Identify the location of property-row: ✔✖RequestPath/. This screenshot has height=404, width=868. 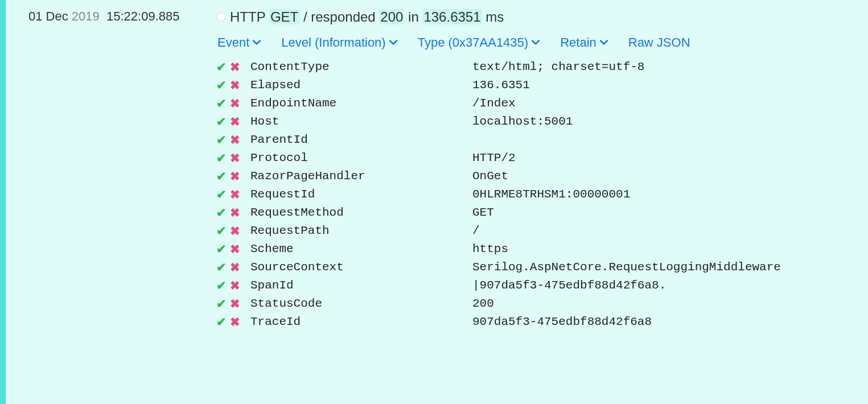
(542, 231).